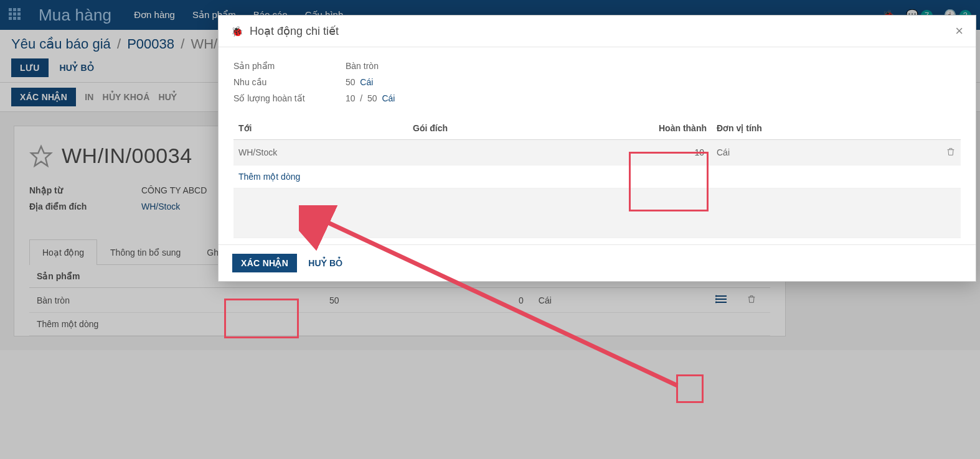 This screenshot has height=459, width=980. Describe the element at coordinates (597, 177) in the screenshot. I see `modal-add-line-link: Thêm một dòng` at that location.